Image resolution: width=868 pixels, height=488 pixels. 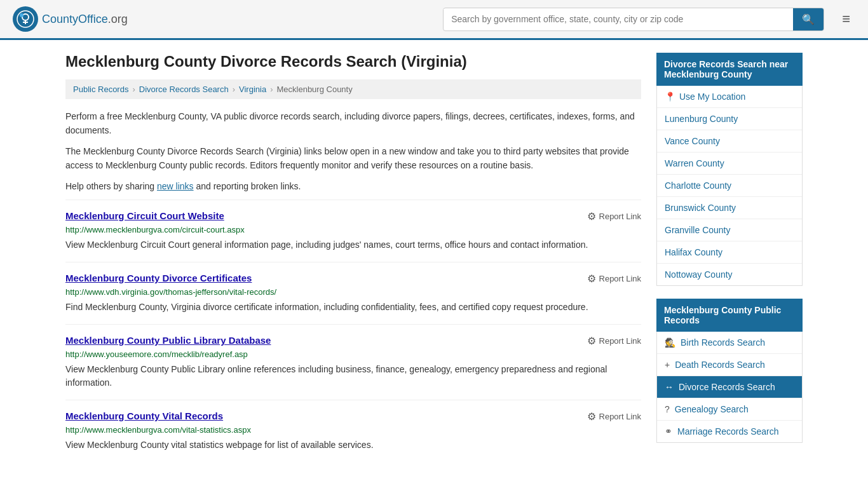 What do you see at coordinates (70, 19) in the screenshot?
I see `logo: CountyOffice.org` at bounding box center [70, 19].